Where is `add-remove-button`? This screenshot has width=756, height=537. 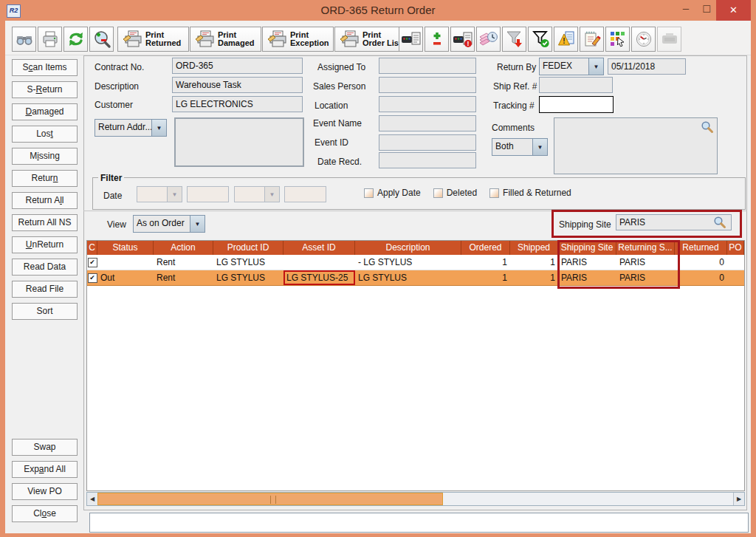
add-remove-button is located at coordinates (437, 39).